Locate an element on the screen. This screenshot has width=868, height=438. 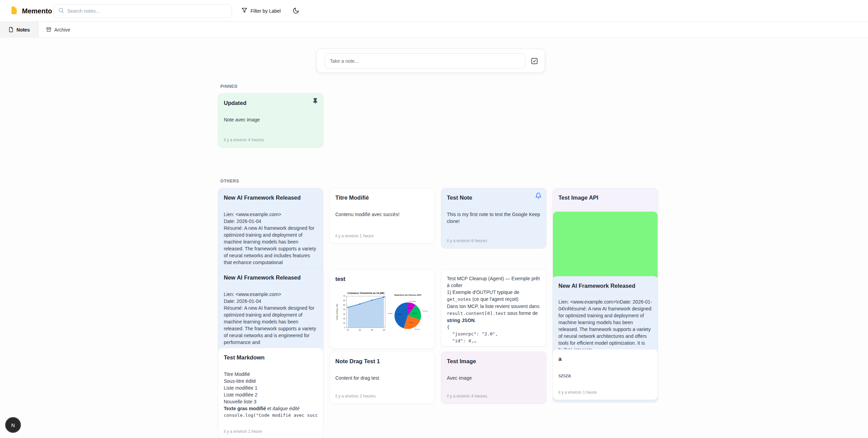
note-body: Avec image is located at coordinates (494, 378).